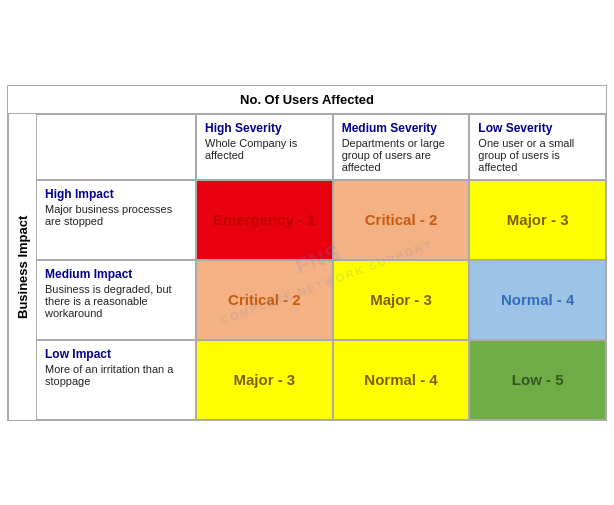  Describe the element at coordinates (307, 100) in the screenshot. I see `top-header: No. Of Users Affected` at that location.